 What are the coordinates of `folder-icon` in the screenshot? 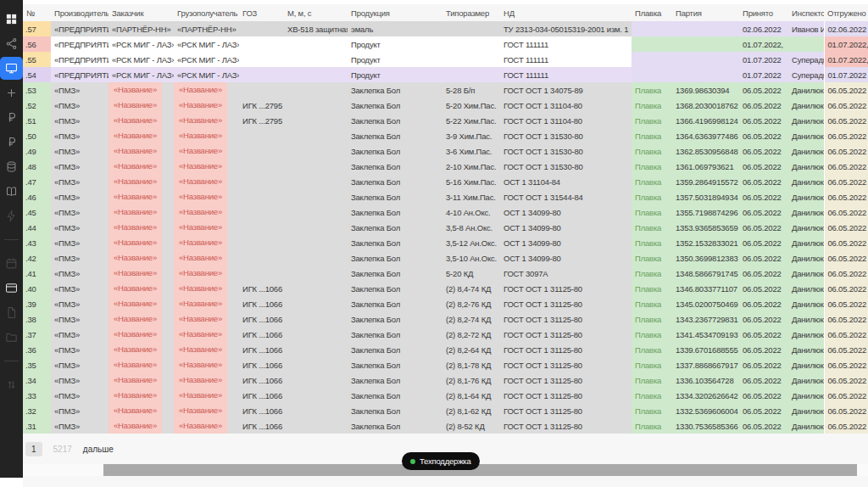 It's located at (12, 338).